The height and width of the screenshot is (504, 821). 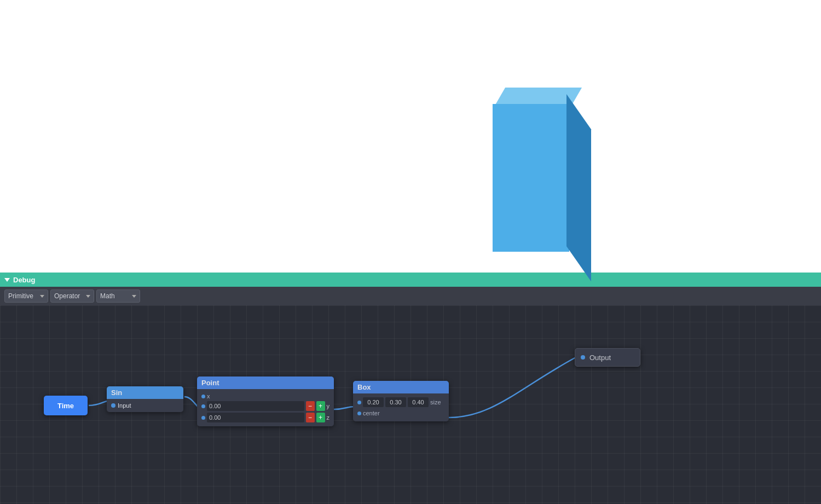 What do you see at coordinates (321, 406) in the screenshot?
I see `point-y-plus-btn: +` at bounding box center [321, 406].